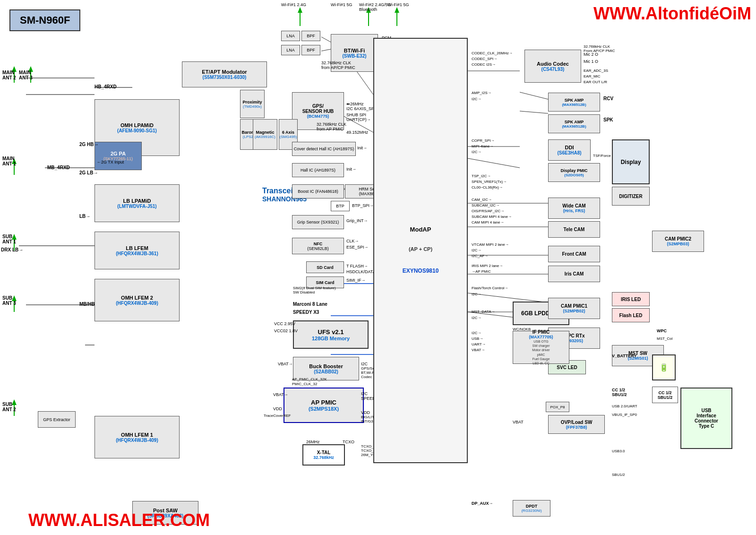 Image resolution: width=756 pixels, height=535 pixels. Describe the element at coordinates (106, 87) in the screenshot. I see `hb-4rxd-label: HB_4RXD` at that location.